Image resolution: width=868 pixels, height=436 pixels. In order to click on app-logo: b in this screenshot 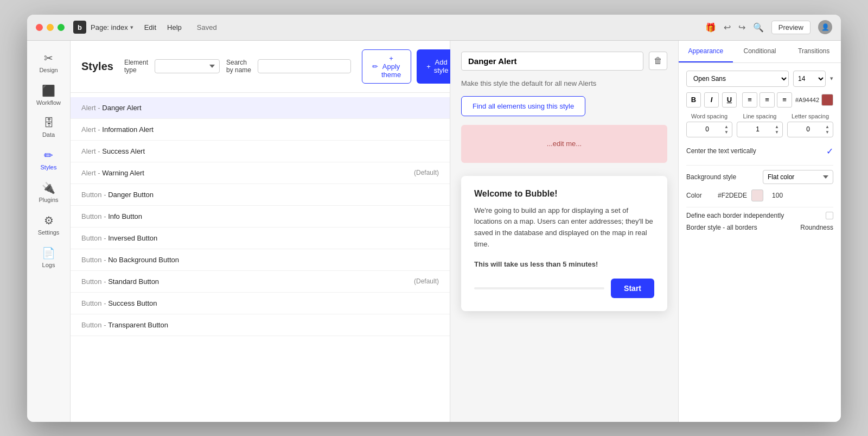, I will do `click(80, 27)`.